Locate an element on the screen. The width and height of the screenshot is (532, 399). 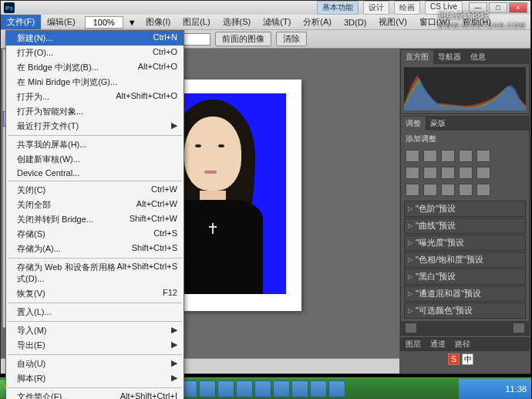
colorbalance-icon is located at coordinates (430, 173).